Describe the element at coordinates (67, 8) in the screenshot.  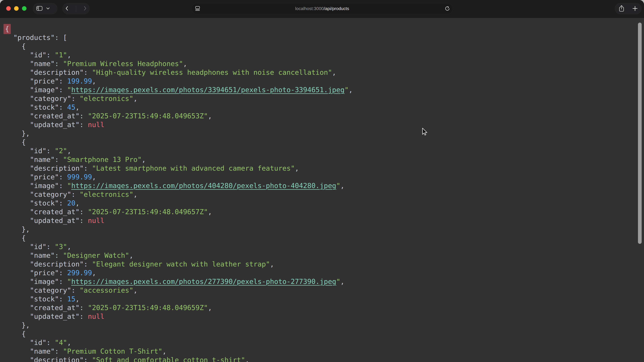
I see `back-button` at that location.